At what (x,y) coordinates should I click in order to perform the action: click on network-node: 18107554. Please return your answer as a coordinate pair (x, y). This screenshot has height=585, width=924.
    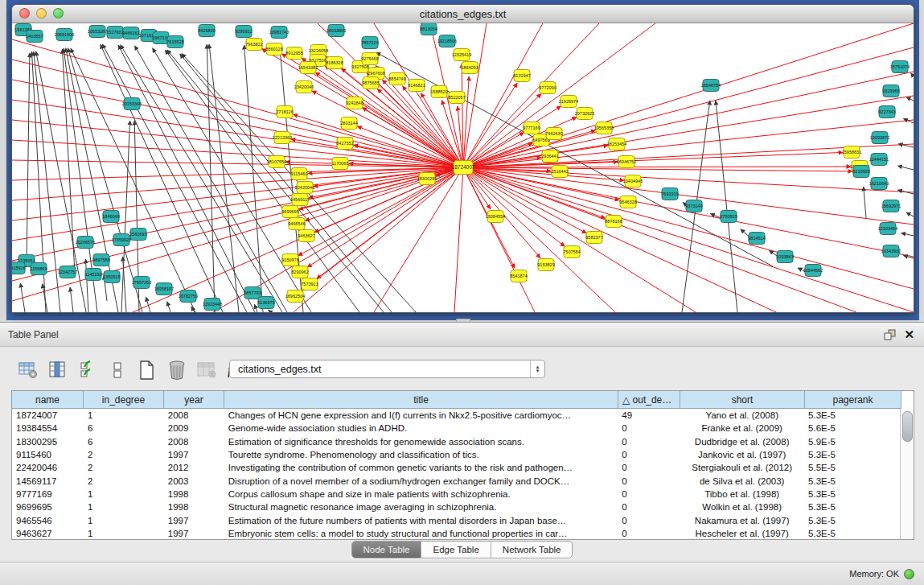
    Looking at the image, I should click on (277, 163).